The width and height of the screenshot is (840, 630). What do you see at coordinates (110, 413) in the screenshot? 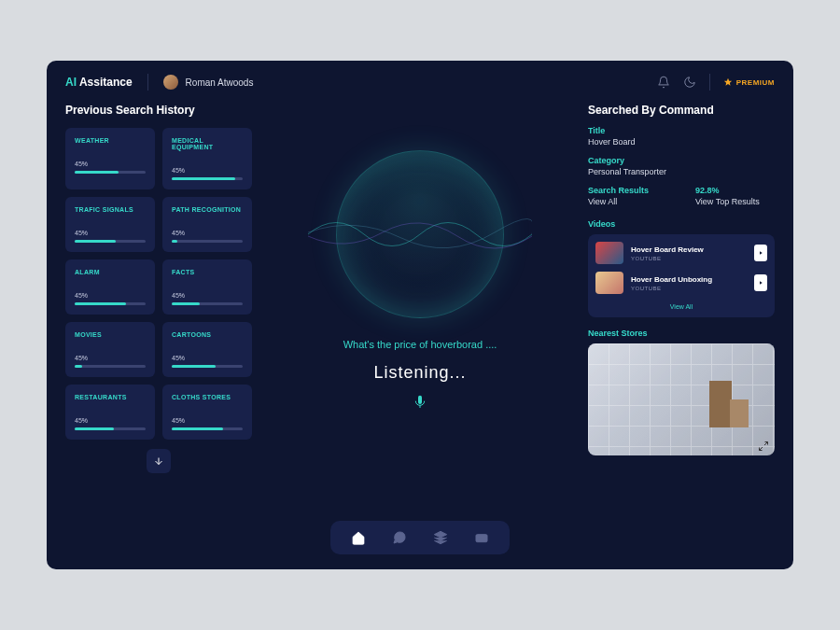
I see `history-card: RESTAURANTS45%` at bounding box center [110, 413].